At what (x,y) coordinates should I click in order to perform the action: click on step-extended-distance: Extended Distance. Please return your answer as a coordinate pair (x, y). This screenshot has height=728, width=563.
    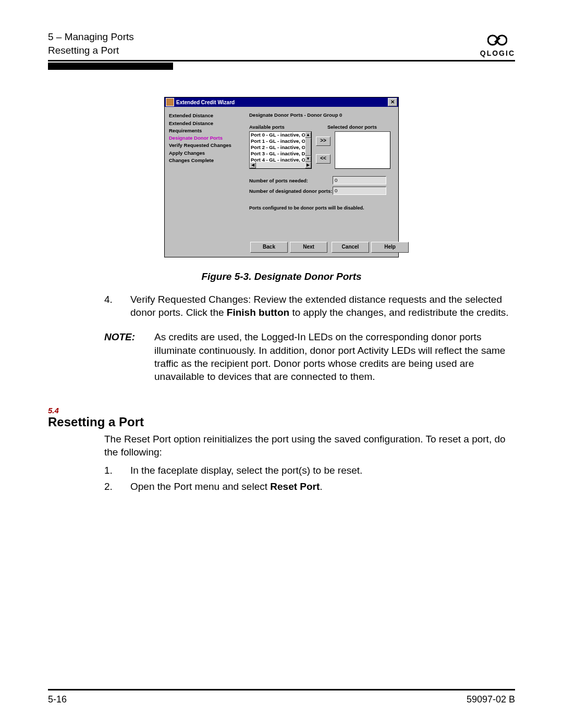
    Looking at the image, I should click on (206, 116).